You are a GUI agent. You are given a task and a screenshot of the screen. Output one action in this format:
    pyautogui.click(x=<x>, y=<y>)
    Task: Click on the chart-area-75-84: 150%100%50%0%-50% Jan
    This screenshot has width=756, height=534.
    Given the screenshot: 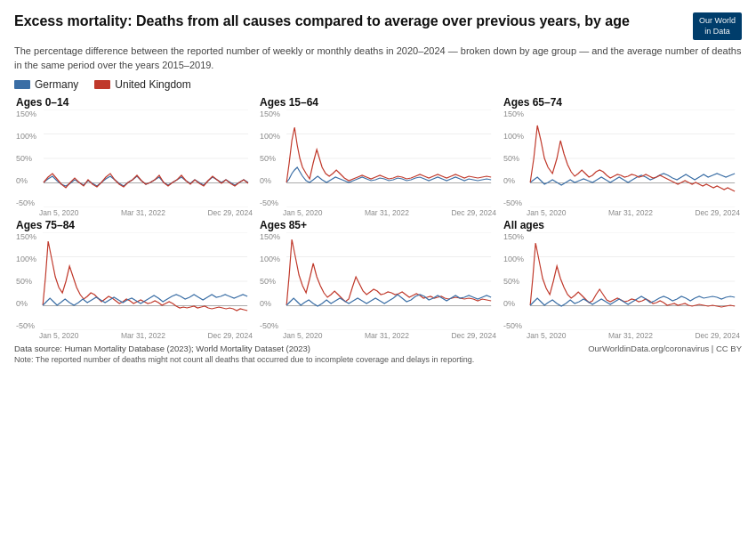 What is the action you would take?
    pyautogui.click(x=134, y=287)
    